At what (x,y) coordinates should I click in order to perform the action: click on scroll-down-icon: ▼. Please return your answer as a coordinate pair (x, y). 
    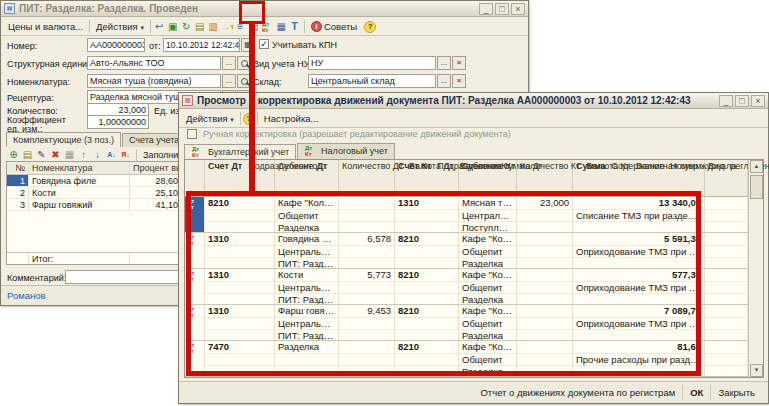
    Looking at the image, I should click on (756, 370).